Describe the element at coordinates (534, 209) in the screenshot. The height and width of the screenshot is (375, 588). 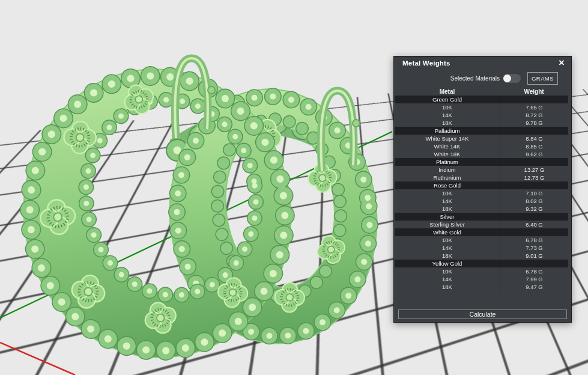
I see `weight-cell: 9.32 G` at that location.